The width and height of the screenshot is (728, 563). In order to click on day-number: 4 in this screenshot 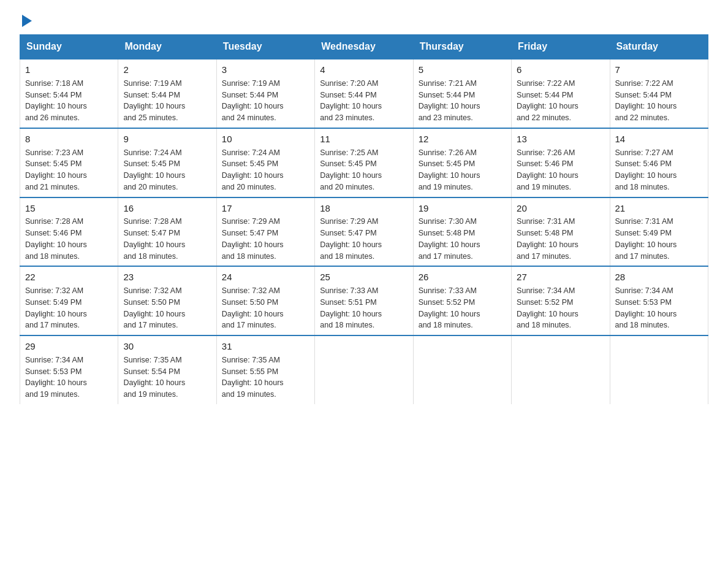, I will do `click(364, 70)`.